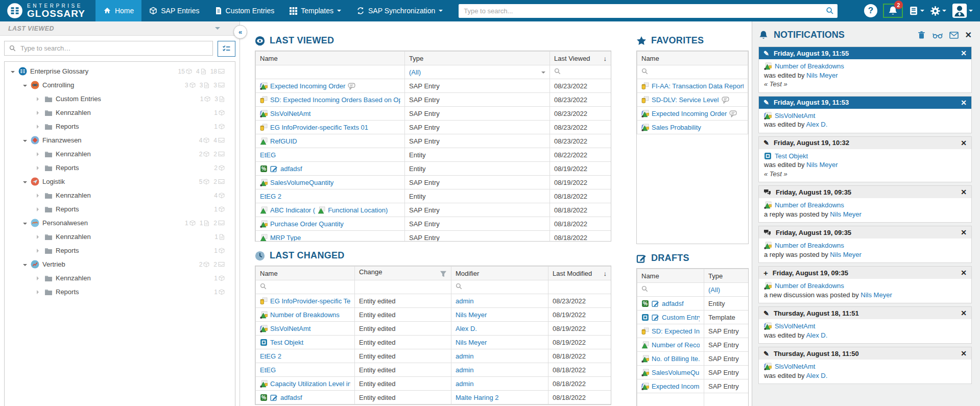 This screenshot has width=980, height=406. What do you see at coordinates (693, 331) in the screenshot?
I see `table-row: SD: Expected In...SAP Entry` at bounding box center [693, 331].